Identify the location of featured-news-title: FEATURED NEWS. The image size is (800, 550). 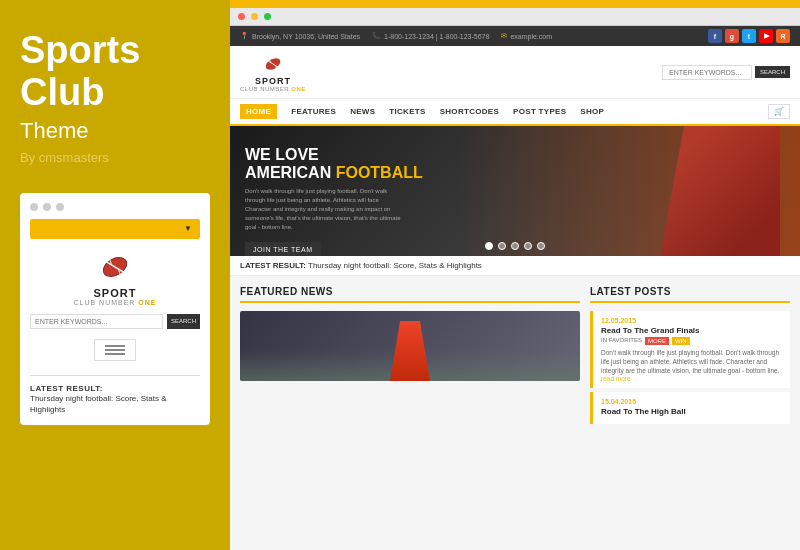
(410, 294).